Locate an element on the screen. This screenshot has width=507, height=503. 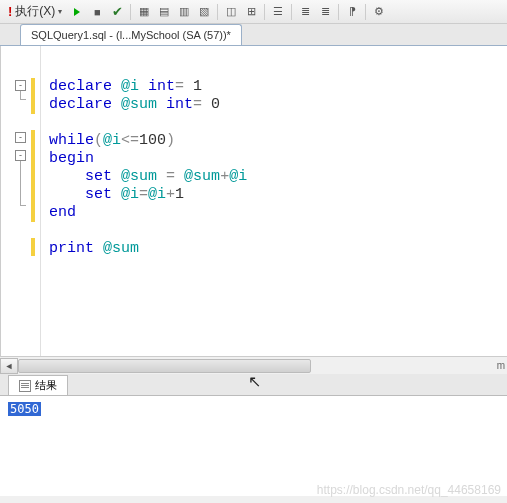
play-icon is located at coordinates (77, 12).